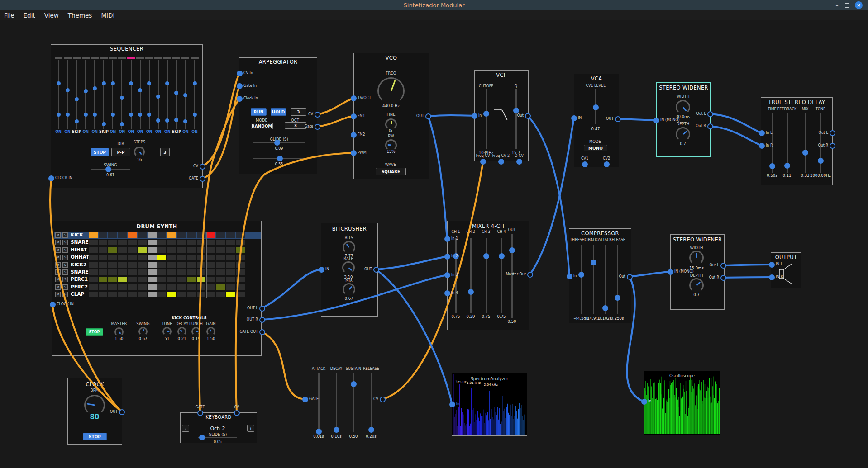 This screenshot has height=468, width=868. I want to click on seq-step-state-5: ON, so click(95, 132).